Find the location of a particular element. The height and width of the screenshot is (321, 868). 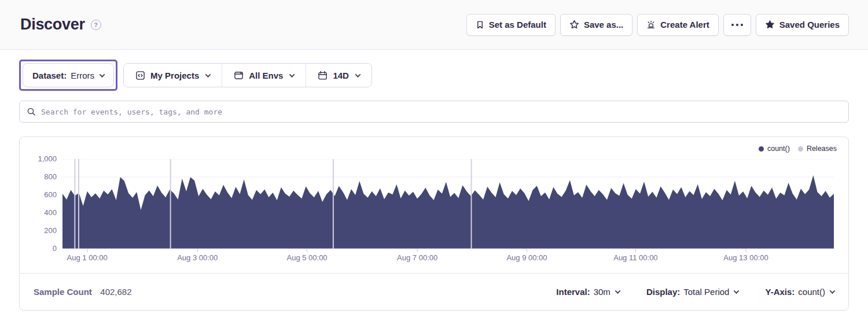

environment-label: All Envs is located at coordinates (266, 75).